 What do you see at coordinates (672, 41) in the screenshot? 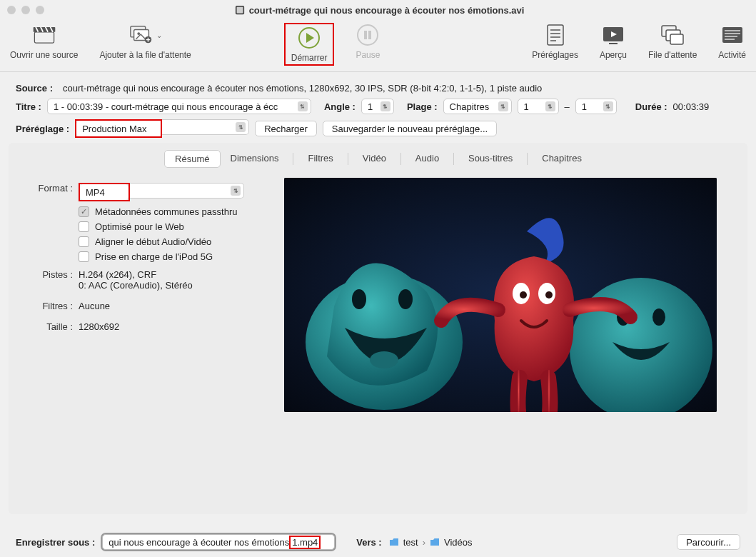
I see `queue-button: File d'attente` at bounding box center [672, 41].